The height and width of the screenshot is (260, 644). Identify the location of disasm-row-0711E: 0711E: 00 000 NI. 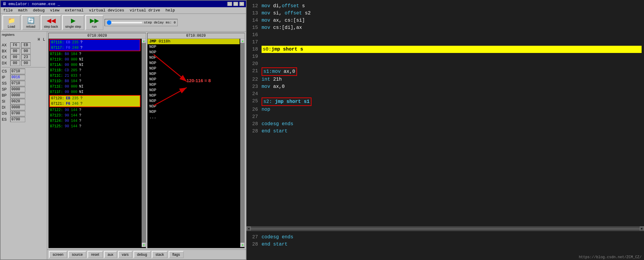
(95, 87).